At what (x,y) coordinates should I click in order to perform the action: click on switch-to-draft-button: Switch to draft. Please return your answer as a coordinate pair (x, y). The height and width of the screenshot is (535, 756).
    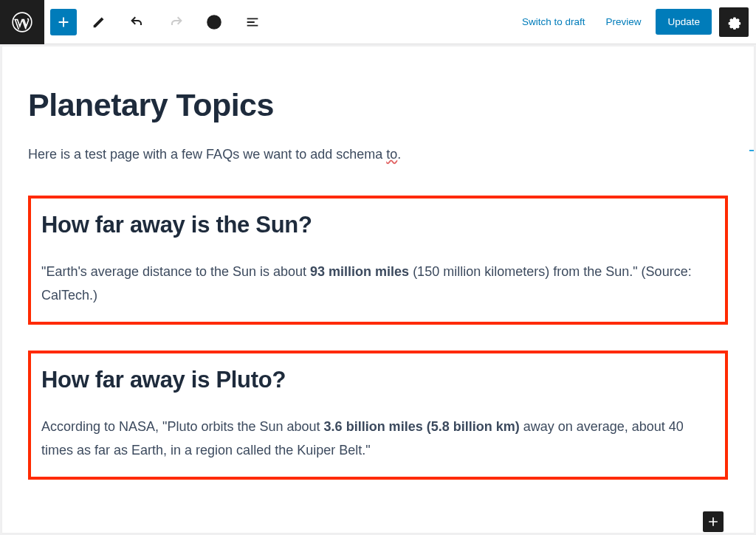
    Looking at the image, I should click on (554, 22).